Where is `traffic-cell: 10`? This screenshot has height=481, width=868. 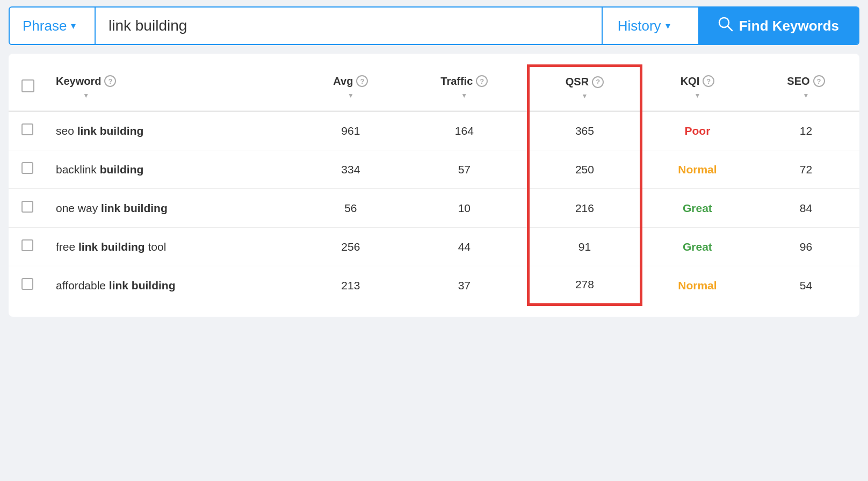
traffic-cell: 10 is located at coordinates (465, 208).